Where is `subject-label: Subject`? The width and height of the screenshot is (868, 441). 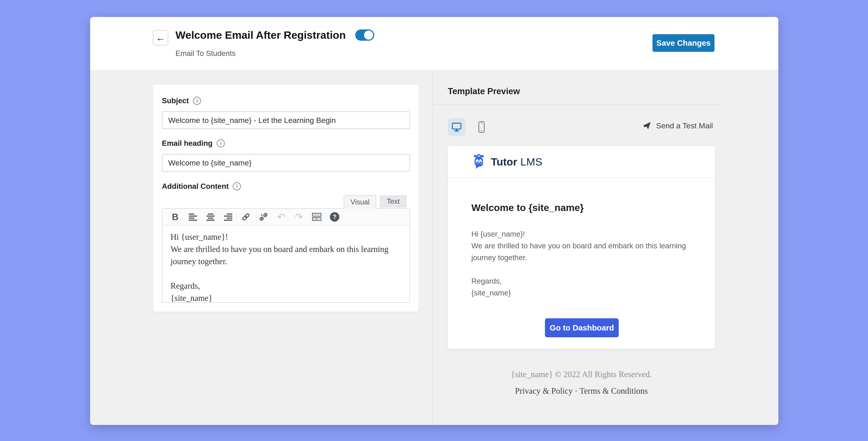
subject-label: Subject is located at coordinates (175, 101).